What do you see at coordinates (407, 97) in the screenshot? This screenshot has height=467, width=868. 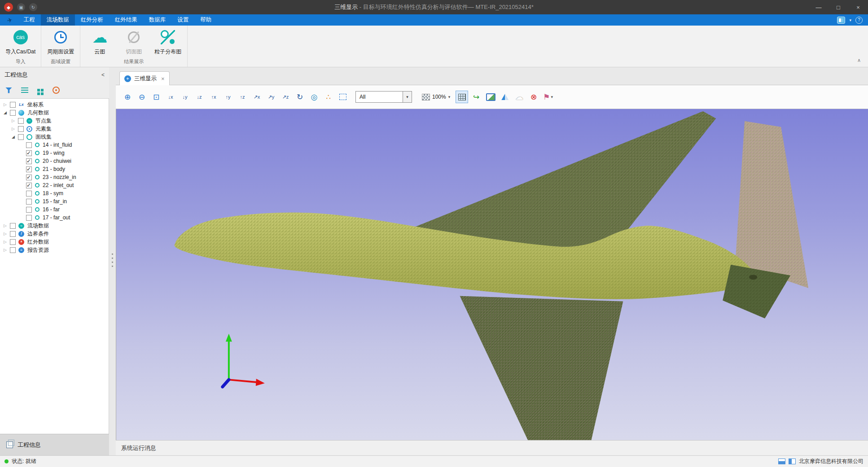 I see `combo-dropdown-icon` at bounding box center [407, 97].